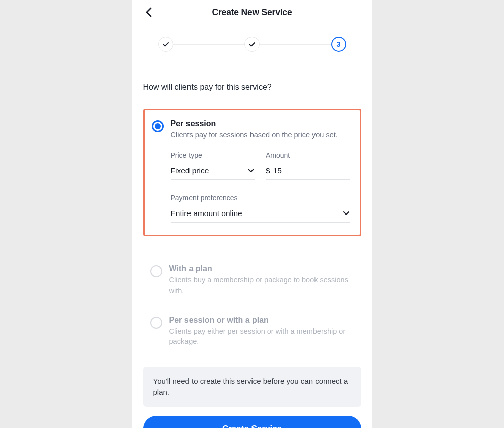  Describe the element at coordinates (252, 280) in the screenshot. I see `with-plan-option: With a plan Clients buy a membership or …` at that location.